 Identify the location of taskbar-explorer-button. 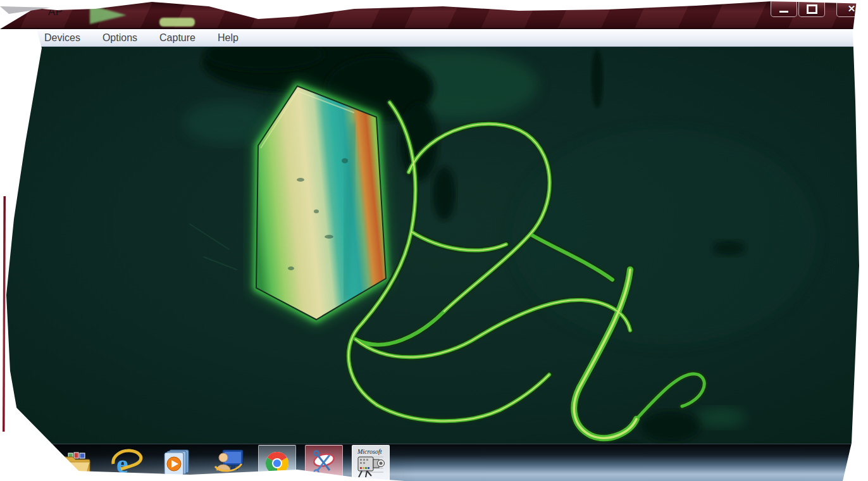
(78, 463).